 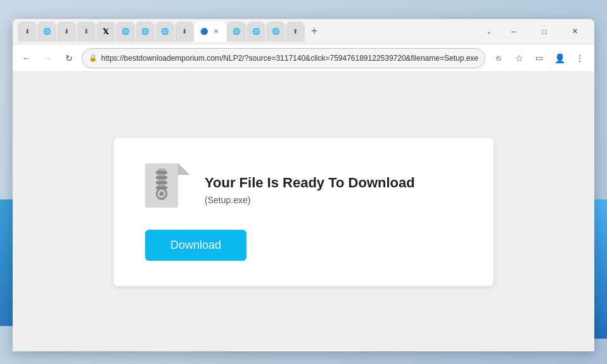 I want to click on url-text: https://bestdownloademporium.com/NLP2/?s…, so click(x=290, y=58).